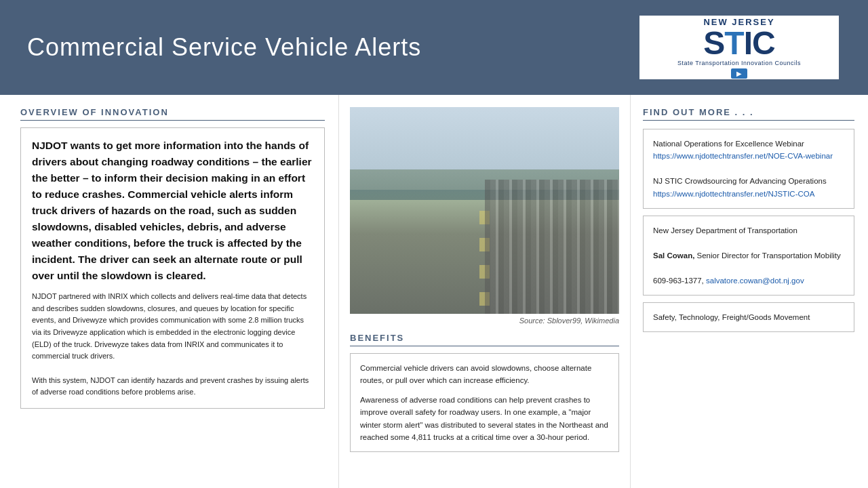  What do you see at coordinates (484, 403) in the screenshot?
I see `benefits-box: Commercial vehicle drivers can avoid slo…` at bounding box center [484, 403].